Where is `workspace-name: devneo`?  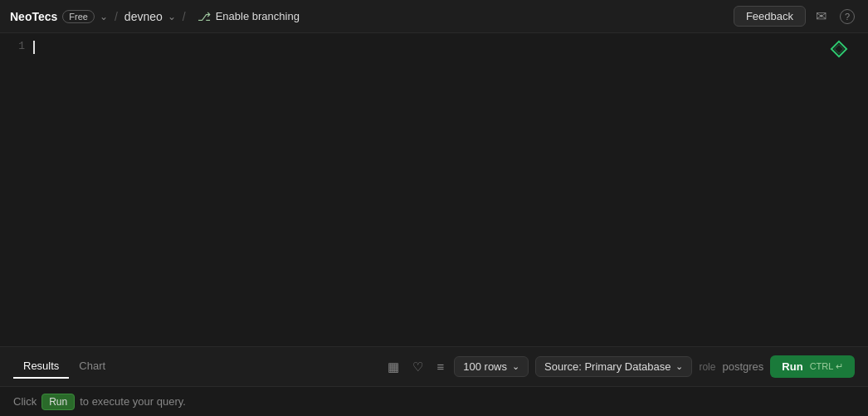
workspace-name: devneo is located at coordinates (144, 17).